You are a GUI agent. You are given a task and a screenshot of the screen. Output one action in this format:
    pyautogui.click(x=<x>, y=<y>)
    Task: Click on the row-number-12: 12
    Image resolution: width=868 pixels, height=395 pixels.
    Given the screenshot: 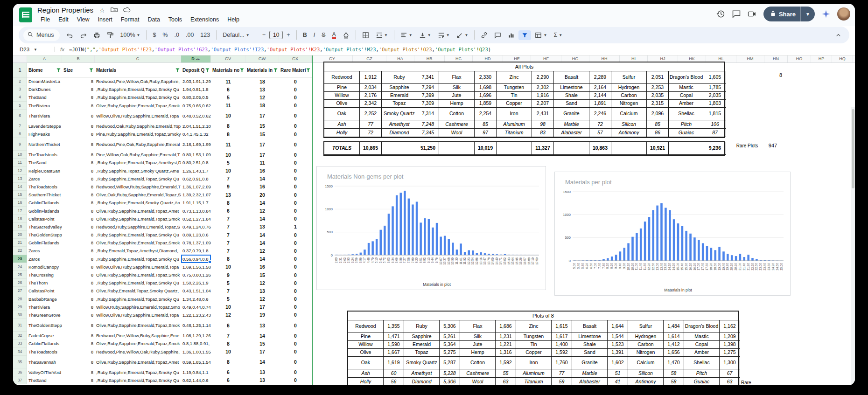 What is the action you would take?
    pyautogui.click(x=20, y=171)
    